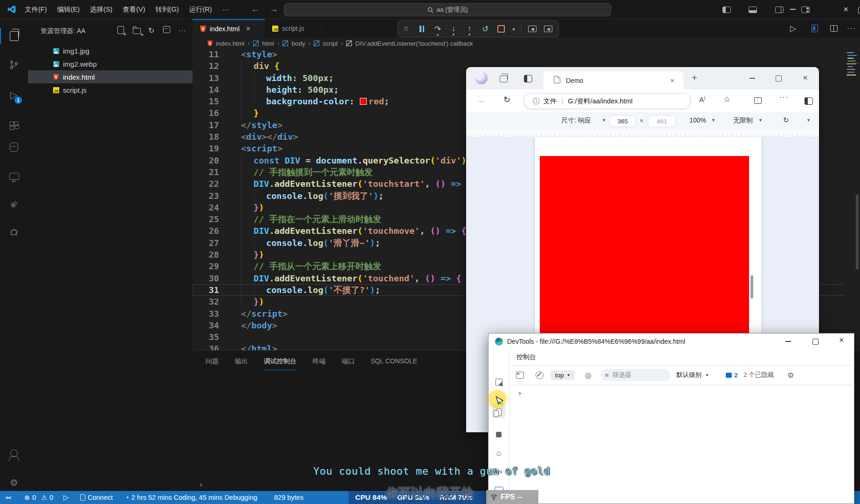  What do you see at coordinates (268, 44) in the screenshot?
I see `breadcrumb-item: html` at bounding box center [268, 44].